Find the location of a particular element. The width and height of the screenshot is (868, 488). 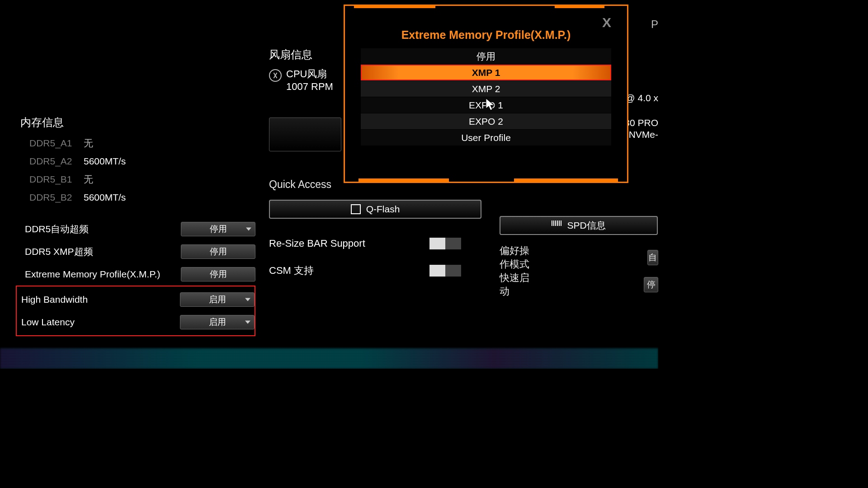

setting-fast-boot: 快速启动 停 is located at coordinates (579, 285).